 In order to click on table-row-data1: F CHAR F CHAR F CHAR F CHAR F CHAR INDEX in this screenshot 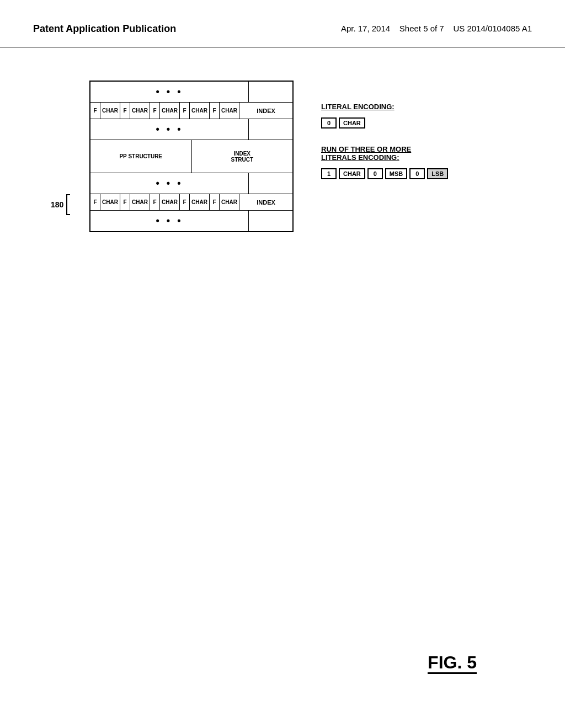, I will do `click(191, 111)`.